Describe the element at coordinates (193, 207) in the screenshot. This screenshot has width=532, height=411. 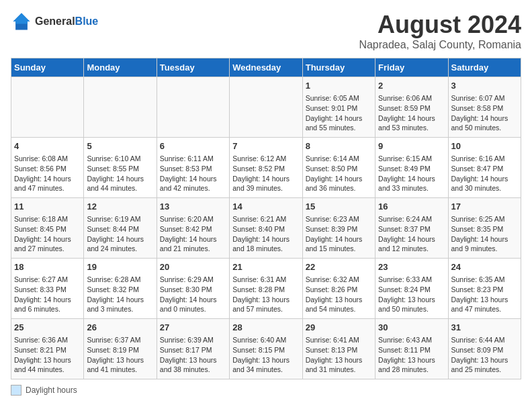
I see `day-number: 13` at that location.